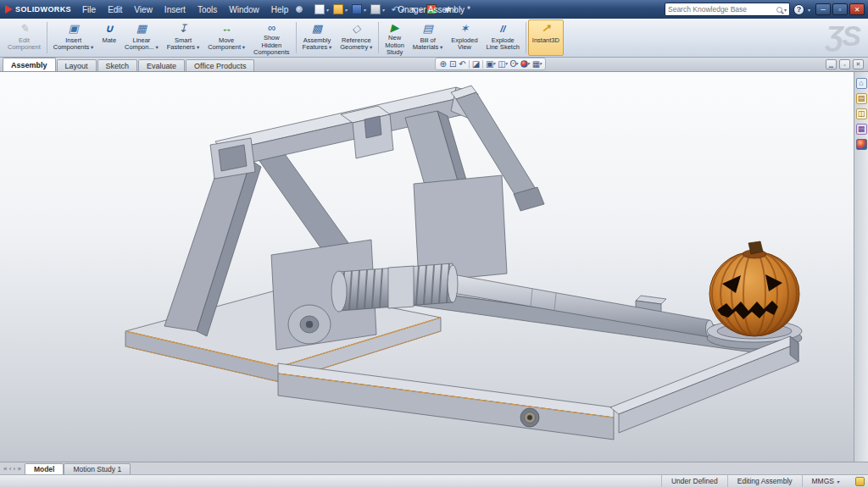  I want to click on close-button, so click(857, 9).